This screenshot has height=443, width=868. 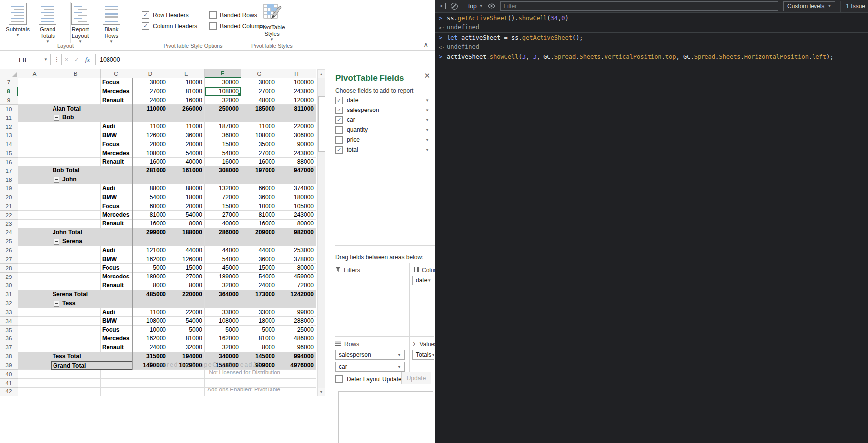 I want to click on grid-cell: 30000, so click(x=223, y=83).